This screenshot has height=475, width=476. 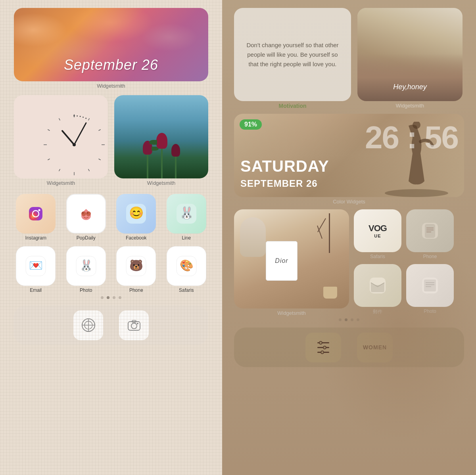 What do you see at coordinates (410, 87) in the screenshot?
I see `honey-text: Hey,honey` at bounding box center [410, 87].